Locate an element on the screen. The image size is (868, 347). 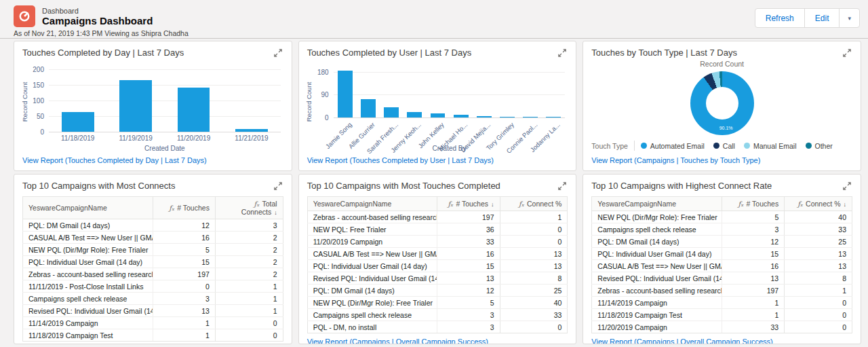
legend-item-label: Other is located at coordinates (824, 146).